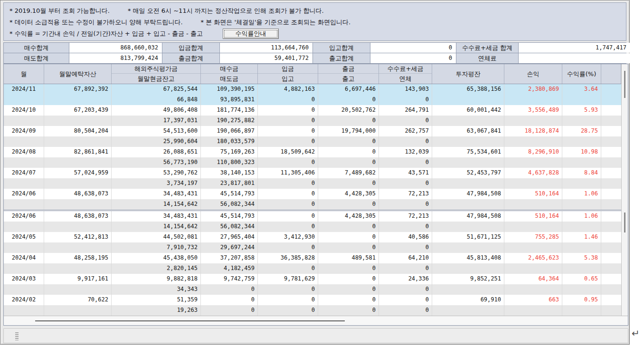  Describe the element at coordinates (582, 216) in the screenshot. I see `return-rate-cell: 1.06` at that location.